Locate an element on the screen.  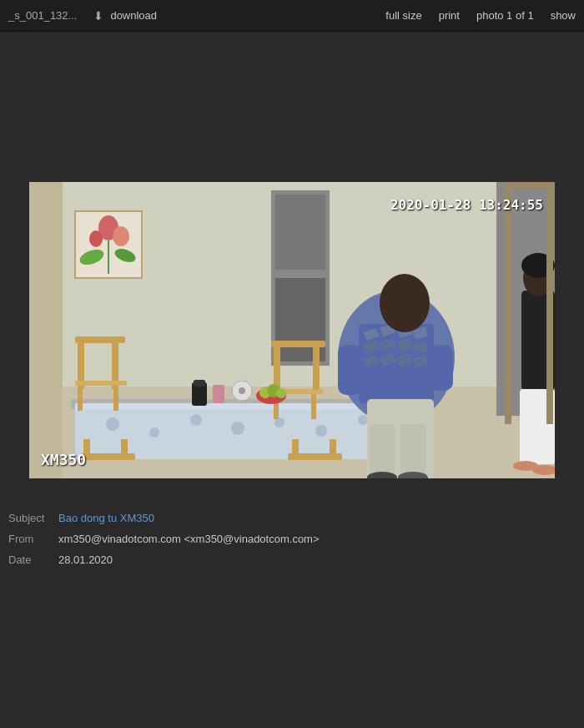
date-row: Date 28.01.2020 is located at coordinates (288, 559).